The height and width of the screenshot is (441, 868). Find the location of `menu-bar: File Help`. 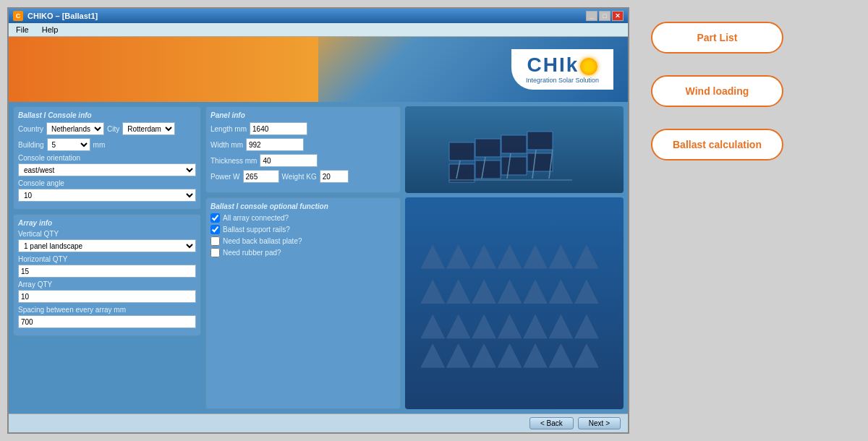

menu-bar: File Help is located at coordinates (318, 30).